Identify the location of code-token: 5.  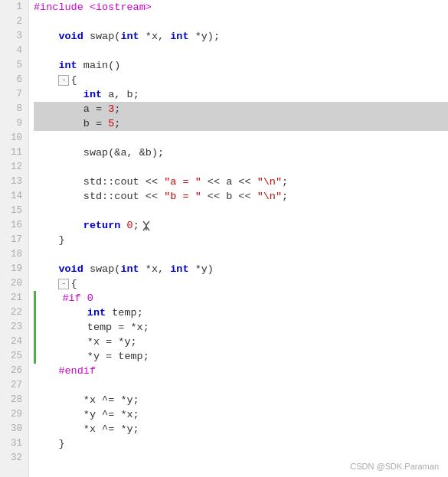
(111, 124).